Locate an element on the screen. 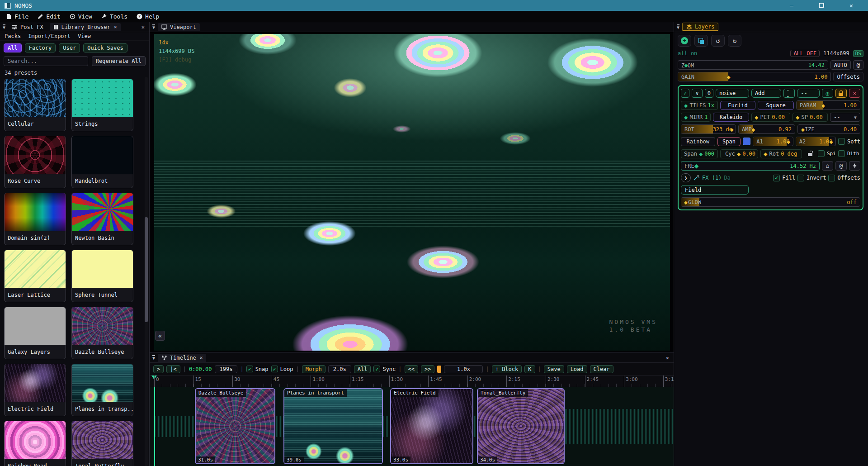 The height and width of the screenshot is (466, 868). add-block-button: + Block is located at coordinates (507, 369).